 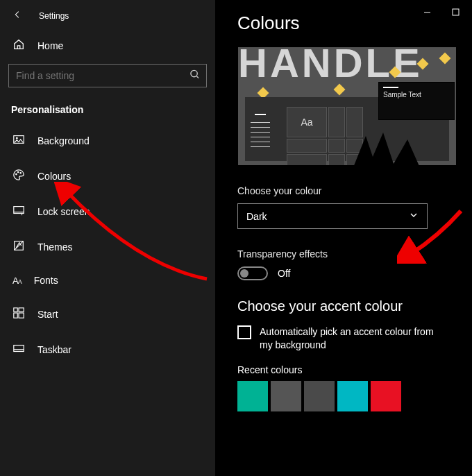 What do you see at coordinates (108, 211) in the screenshot?
I see `nav-lockscreen: Lock screen` at bounding box center [108, 211].